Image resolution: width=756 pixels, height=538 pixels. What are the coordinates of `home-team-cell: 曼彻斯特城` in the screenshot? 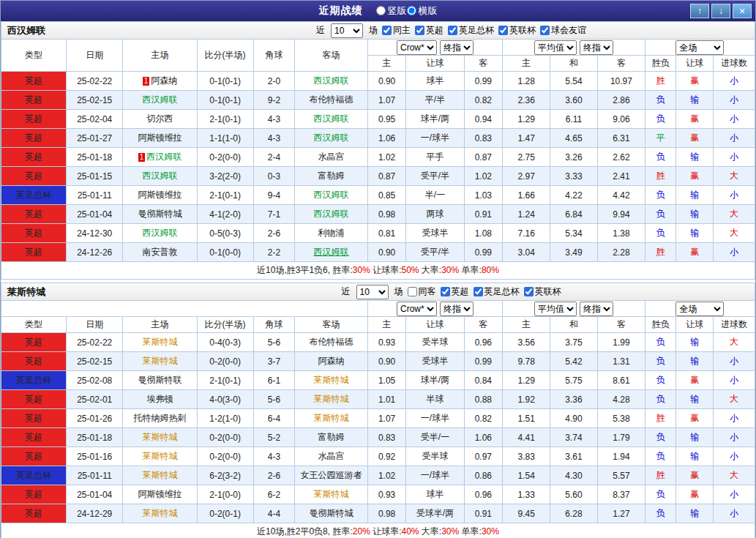 It's located at (160, 214).